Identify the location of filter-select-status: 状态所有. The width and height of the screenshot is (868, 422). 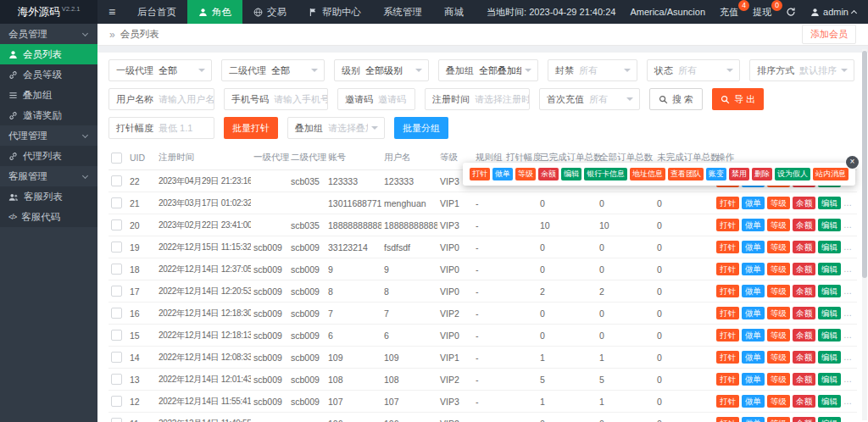
(693, 70).